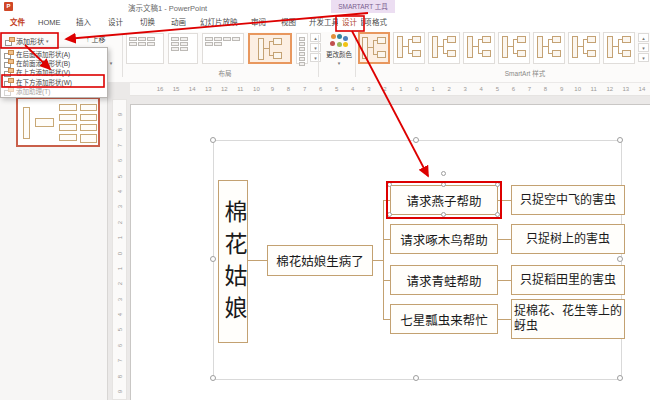 This screenshot has width=650, height=400. Describe the element at coordinates (444, 239) in the screenshot. I see `diagram-request-shape-1: 请求啄木鸟帮助` at that location.